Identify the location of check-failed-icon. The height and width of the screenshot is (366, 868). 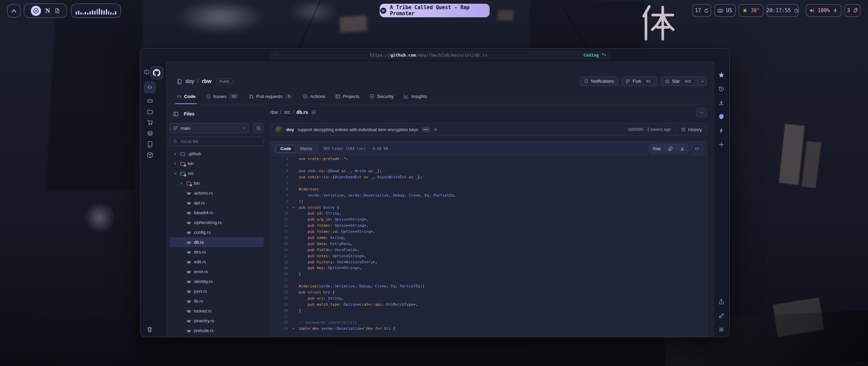
(436, 129).